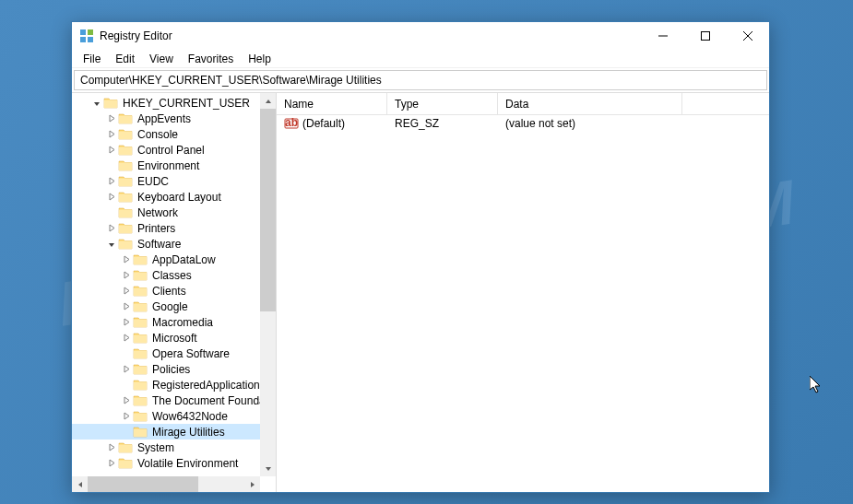 The width and height of the screenshot is (853, 504). I want to click on window-controls, so click(705, 36).